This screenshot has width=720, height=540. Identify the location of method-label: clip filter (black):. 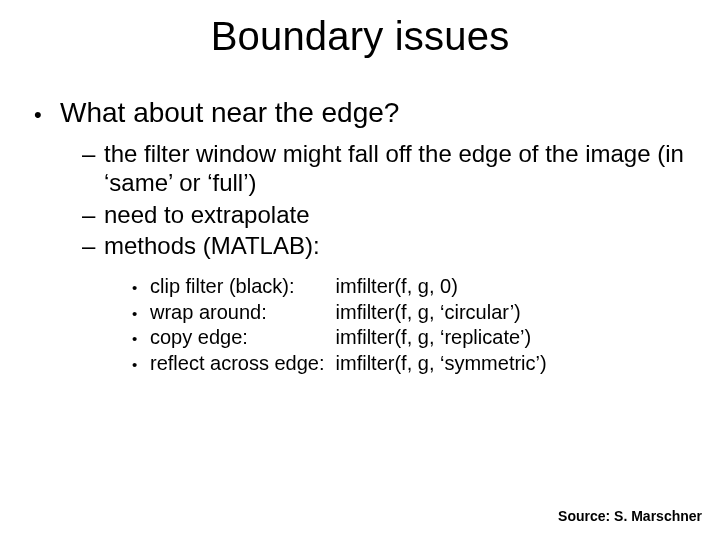
(240, 287).